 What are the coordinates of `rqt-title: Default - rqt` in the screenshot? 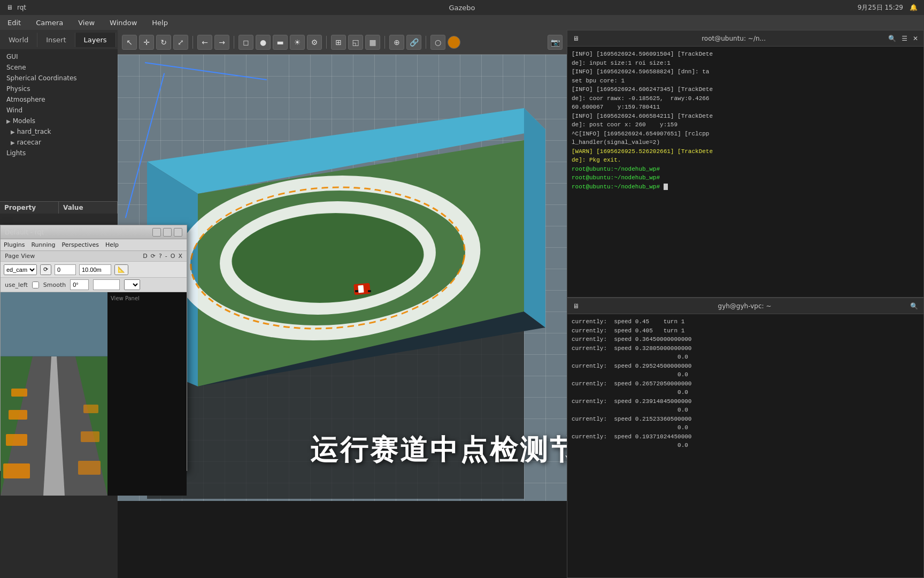 It's located at (25, 232).